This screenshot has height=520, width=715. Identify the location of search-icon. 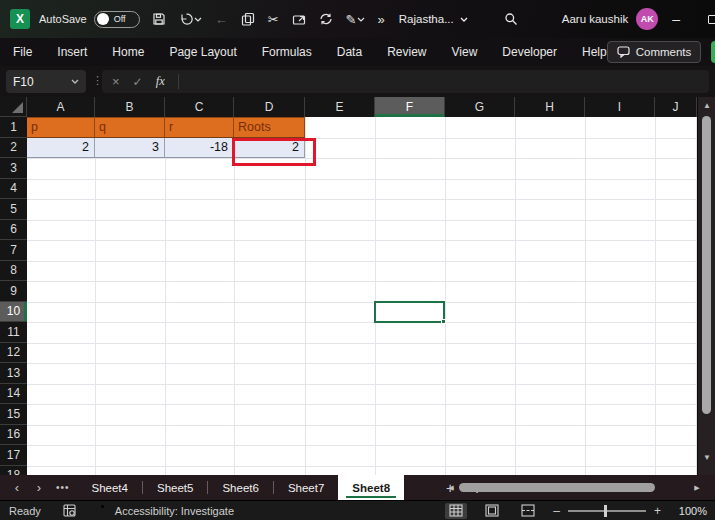
(511, 19).